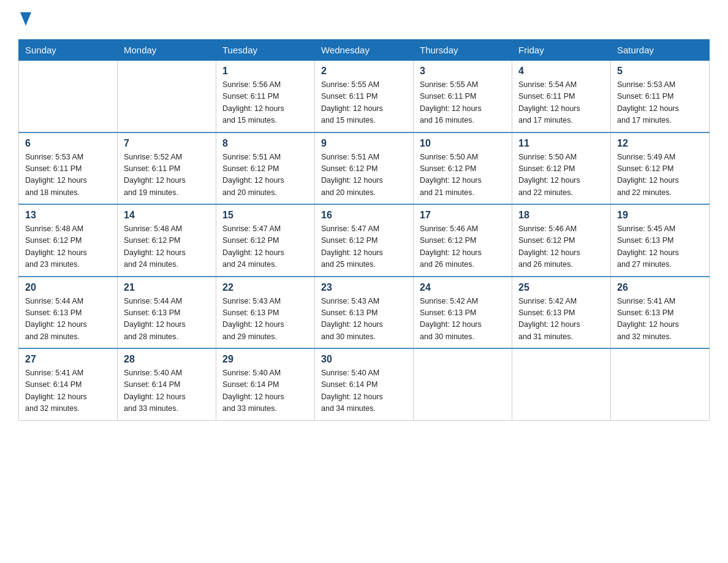  I want to click on calendar-cell: 30Sunrise: 5:40 AM Sunset: 6:14 PM Dayli…, so click(364, 384).